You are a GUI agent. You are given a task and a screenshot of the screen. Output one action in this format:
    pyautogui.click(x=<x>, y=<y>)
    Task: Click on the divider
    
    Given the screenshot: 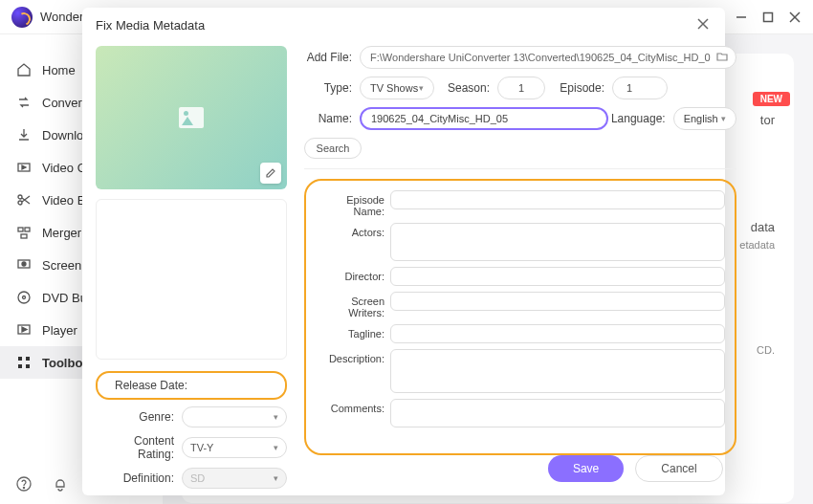 What is the action you would take?
    pyautogui.click(x=520, y=168)
    